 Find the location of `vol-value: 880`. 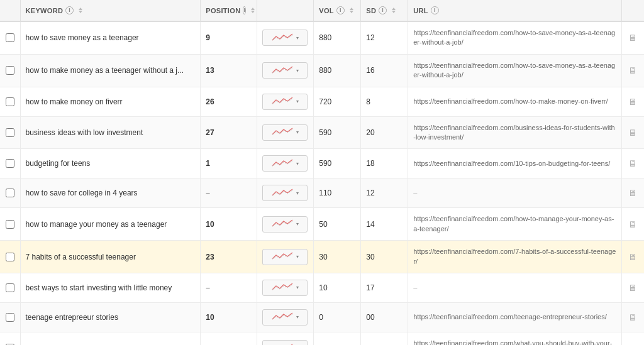

vol-value: 880 is located at coordinates (325, 38).